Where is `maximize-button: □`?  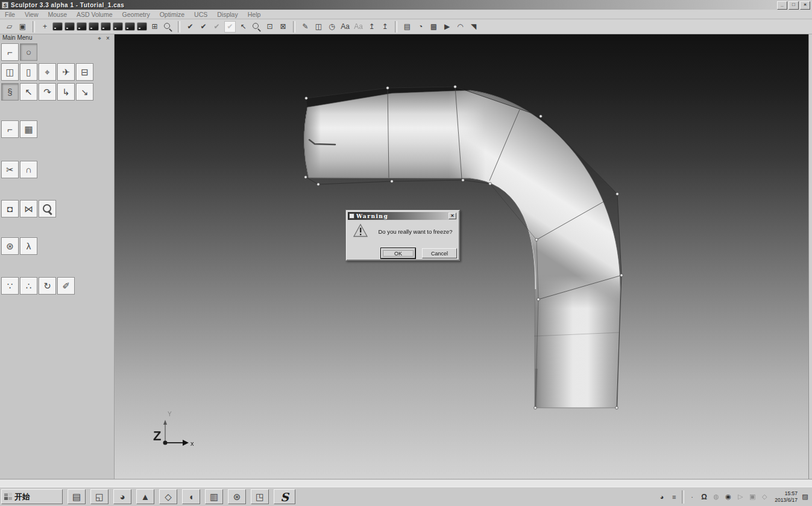
maximize-button: □ is located at coordinates (793, 5).